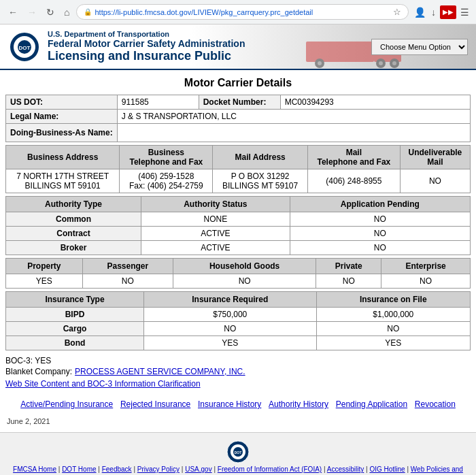  What do you see at coordinates (435, 404) in the screenshot?
I see `nav-revocation: Revocation` at bounding box center [435, 404].